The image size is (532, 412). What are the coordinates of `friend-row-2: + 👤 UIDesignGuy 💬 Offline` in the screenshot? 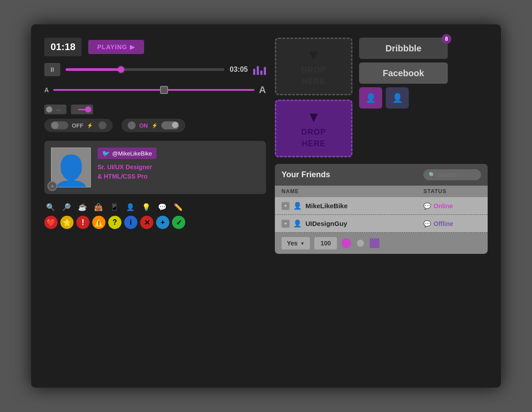 It's located at (381, 224).